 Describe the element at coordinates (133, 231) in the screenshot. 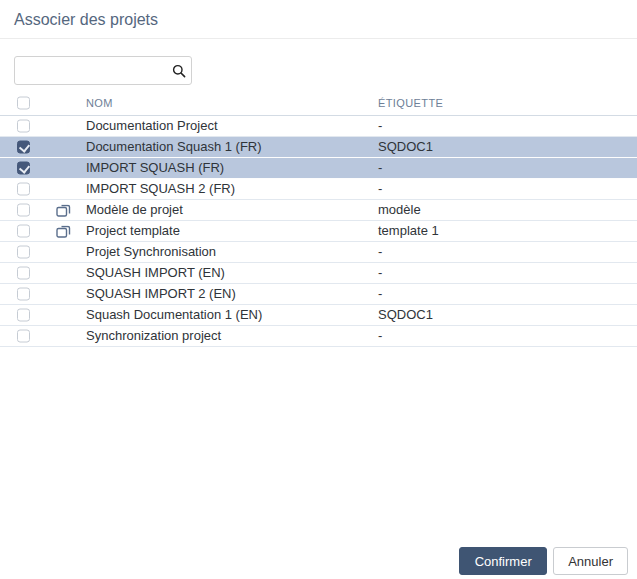

I see `project-name: Project template` at that location.